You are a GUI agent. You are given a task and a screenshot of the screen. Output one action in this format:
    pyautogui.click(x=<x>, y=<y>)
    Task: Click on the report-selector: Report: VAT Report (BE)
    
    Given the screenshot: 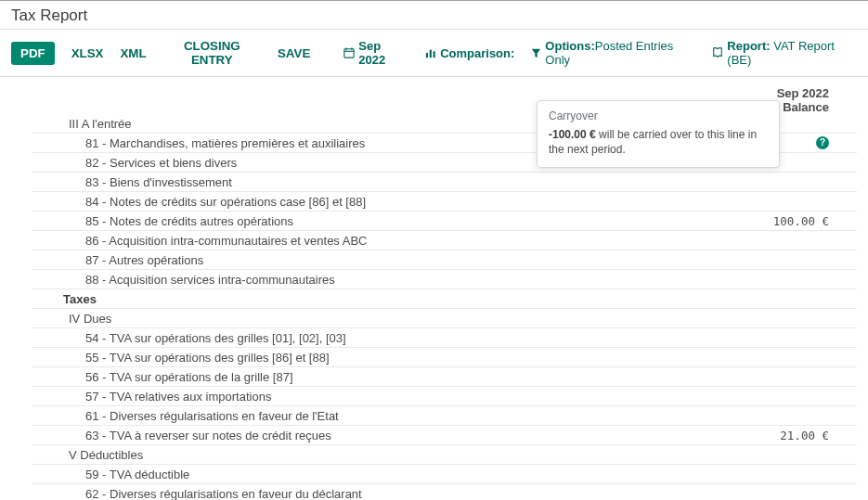 What is the action you would take?
    pyautogui.click(x=784, y=53)
    